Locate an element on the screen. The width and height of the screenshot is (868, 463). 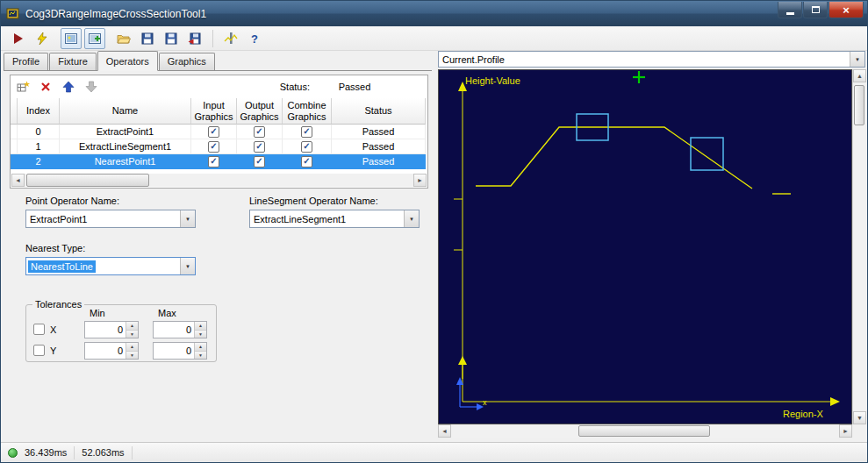
tolerances-group: Tolerances Min Max X 0 ▲▼ 0 ▲▼ Y 0 ▲▼ 0 … is located at coordinates (121, 333).